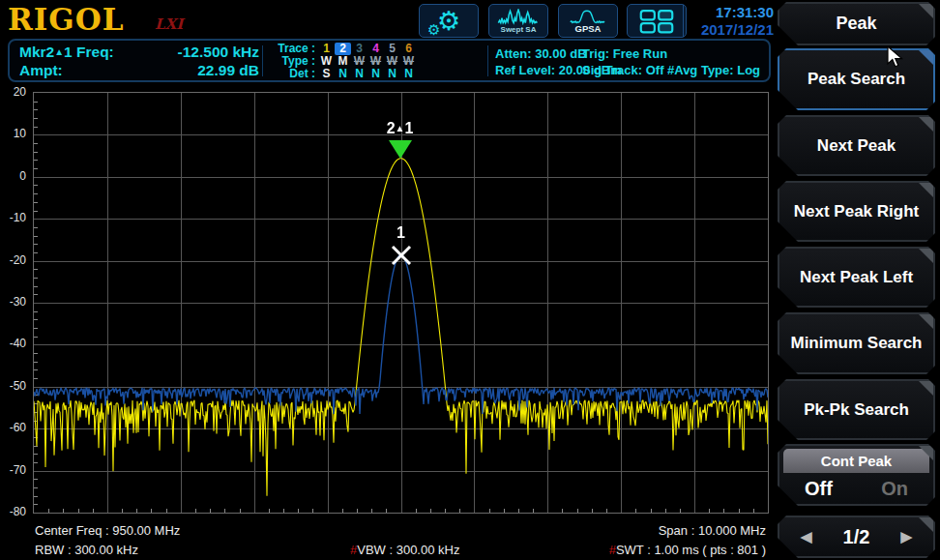  I want to click on softkey-page-nav: ◀ 1/2 ▶, so click(857, 537).